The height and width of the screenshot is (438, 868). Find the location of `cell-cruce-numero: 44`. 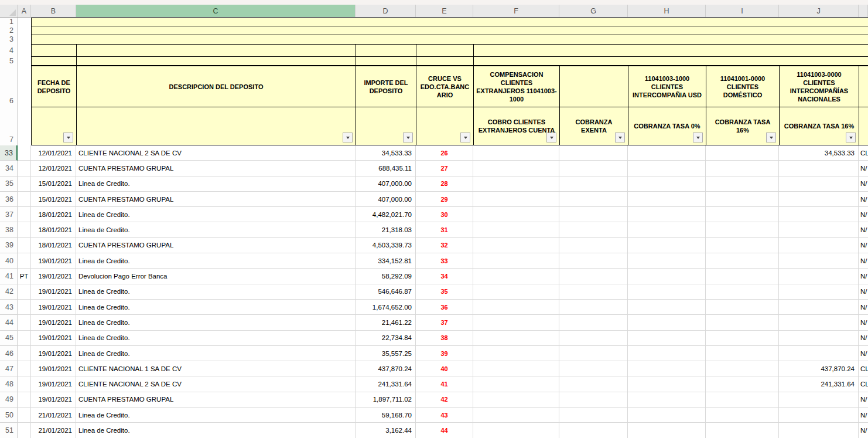

cell-cruce-numero: 44 is located at coordinates (445, 430).